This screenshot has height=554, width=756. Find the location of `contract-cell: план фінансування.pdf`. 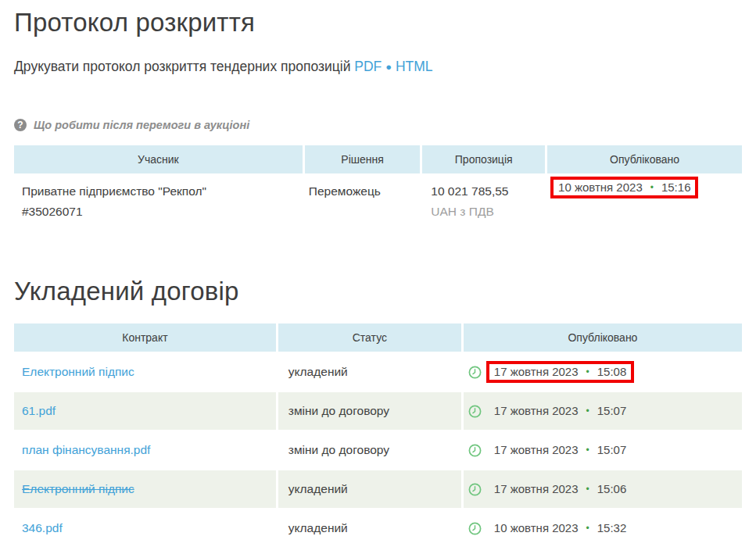

contract-cell: план фінансування.pdf is located at coordinates (145, 450).